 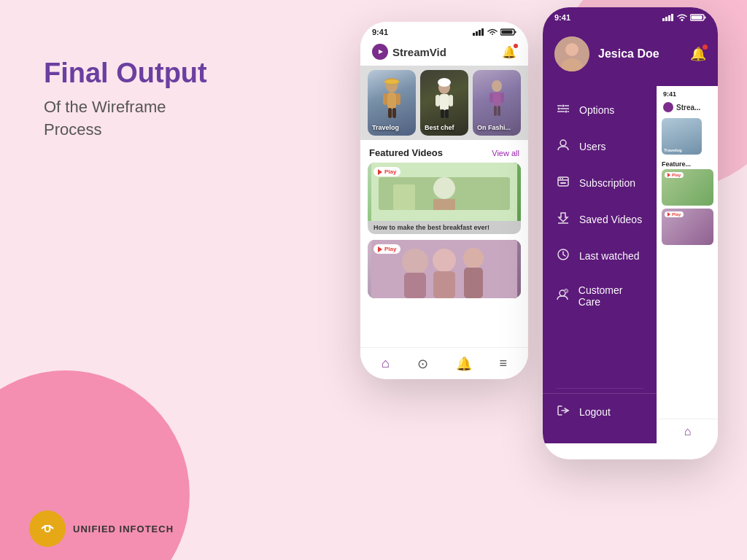 I want to click on nav-search-icon: ⊙, so click(x=423, y=364).